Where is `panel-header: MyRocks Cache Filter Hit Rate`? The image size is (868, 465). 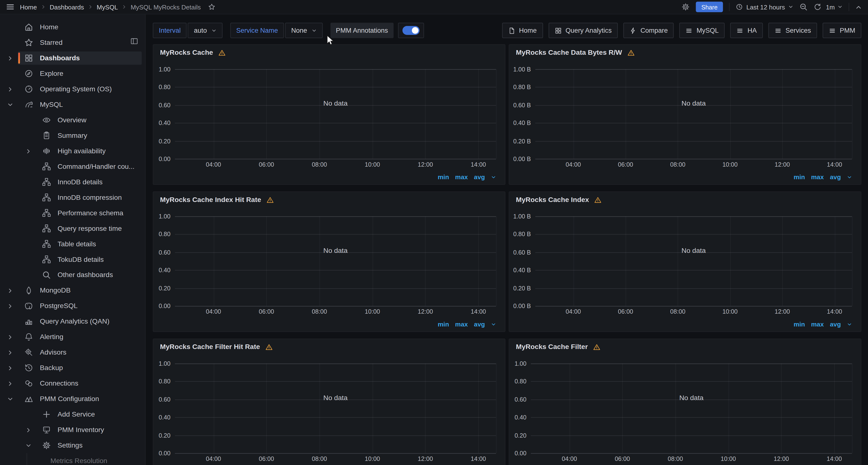
panel-header: MyRocks Cache Filter Hit Rate is located at coordinates (216, 347).